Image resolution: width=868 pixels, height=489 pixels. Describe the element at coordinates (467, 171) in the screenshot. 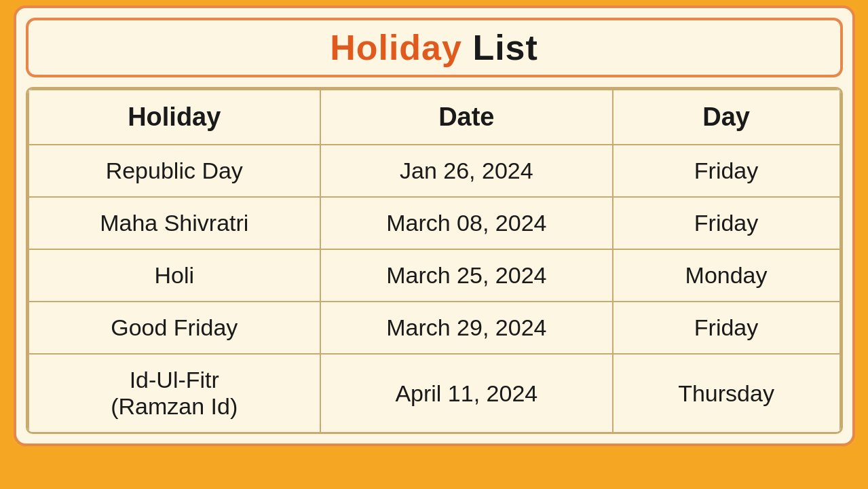

I see `cell-date-0: Jan 26, 2024` at that location.